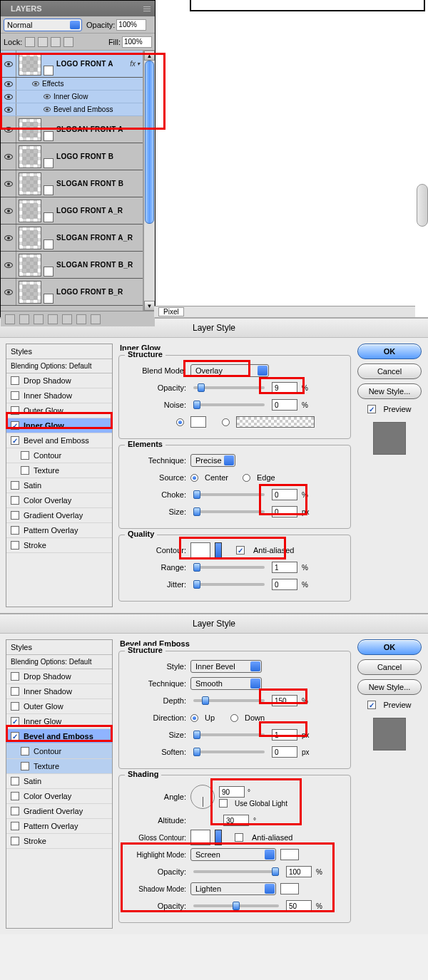 Image resolution: width=428 pixels, height=980 pixels. Describe the element at coordinates (234, 718) in the screenshot. I see `direction-down-radio` at that location.